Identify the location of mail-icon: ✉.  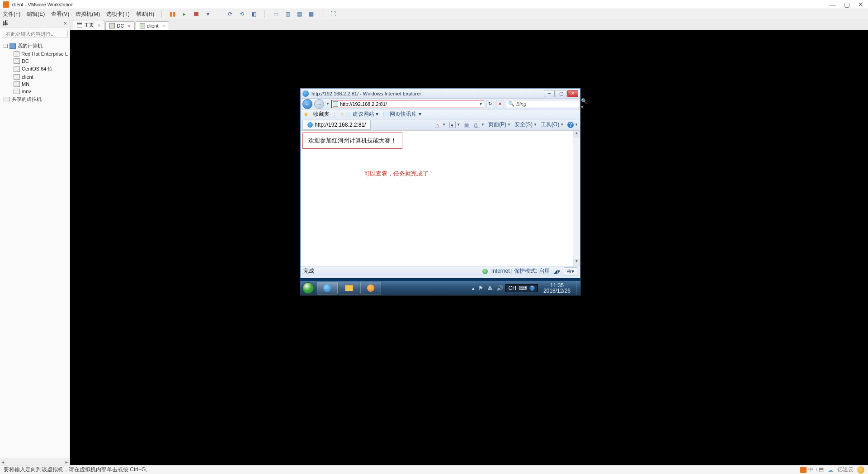
(467, 125).